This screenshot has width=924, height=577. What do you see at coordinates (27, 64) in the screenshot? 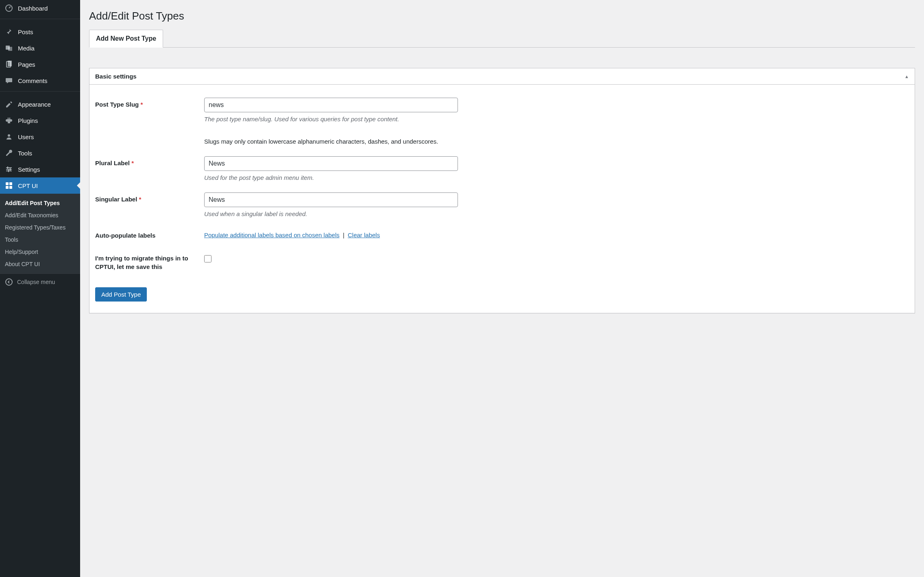
I see `sidebar-item-label: Pages` at bounding box center [27, 64].